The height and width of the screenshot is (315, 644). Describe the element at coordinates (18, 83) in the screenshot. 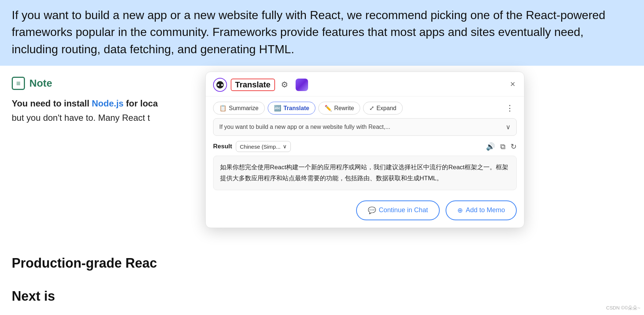

I see `note-icon: ≡` at that location.